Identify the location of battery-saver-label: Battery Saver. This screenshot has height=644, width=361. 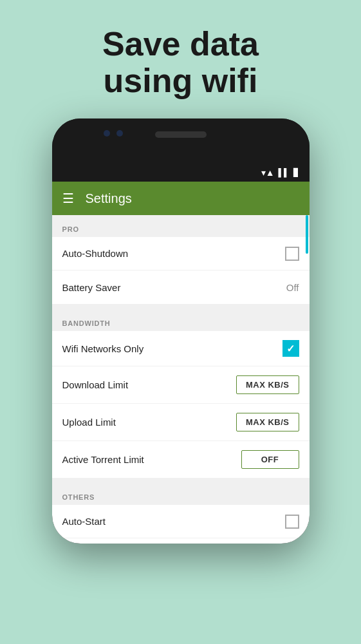
(91, 287).